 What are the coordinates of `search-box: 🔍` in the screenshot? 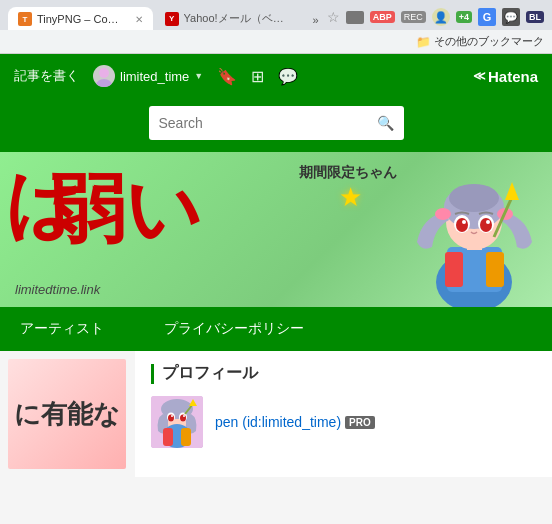 It's located at (276, 123).